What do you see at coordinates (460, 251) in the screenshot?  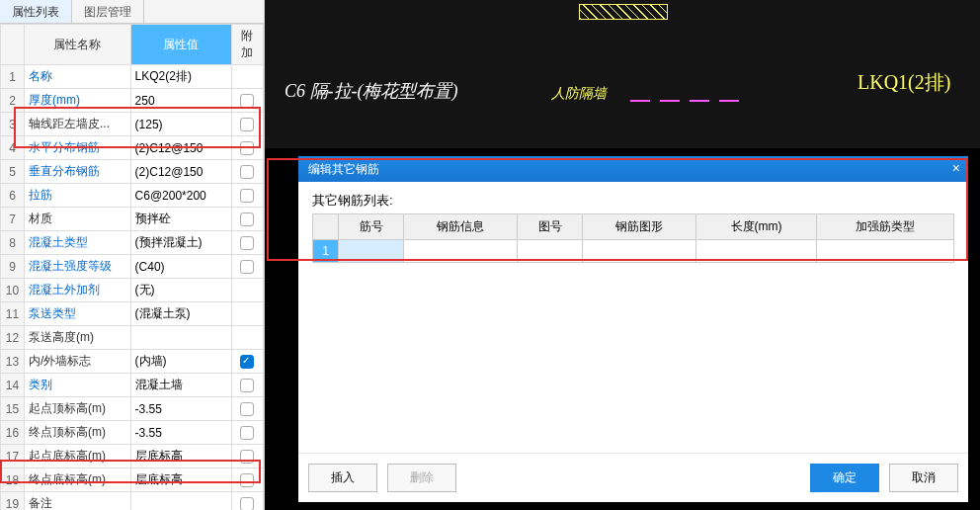 I see `cell-info` at bounding box center [460, 251].